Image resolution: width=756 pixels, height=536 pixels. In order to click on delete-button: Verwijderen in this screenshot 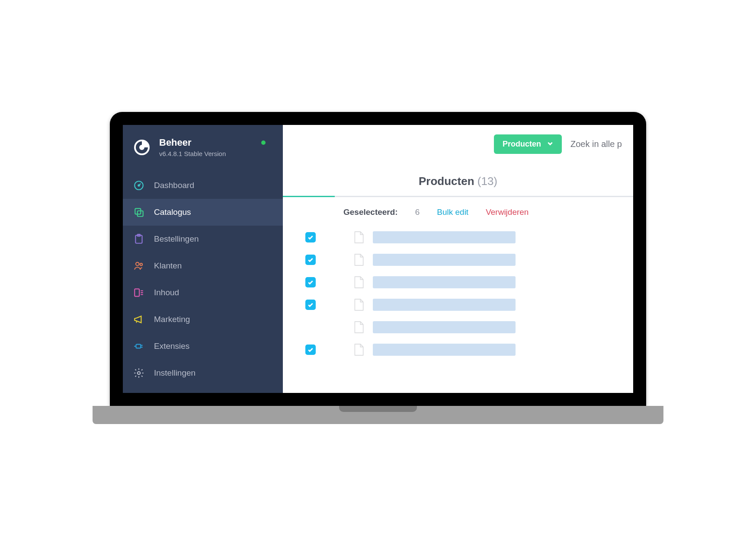, I will do `click(507, 212)`.